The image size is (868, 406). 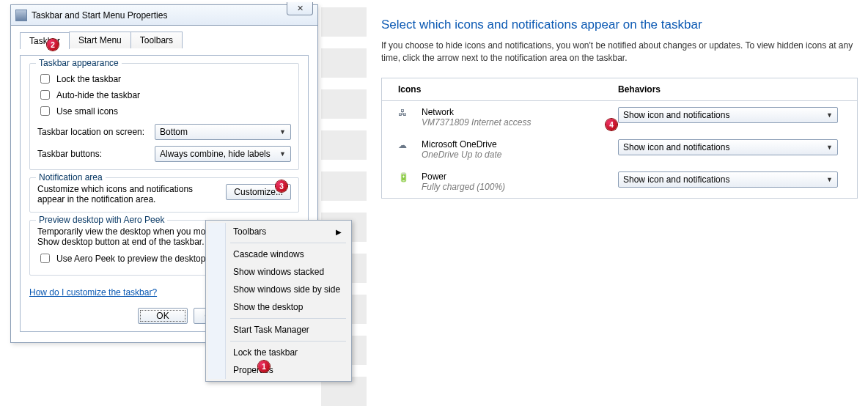 What do you see at coordinates (223, 154) in the screenshot?
I see `combo-buttons: Always combine, hide labels▼` at bounding box center [223, 154].